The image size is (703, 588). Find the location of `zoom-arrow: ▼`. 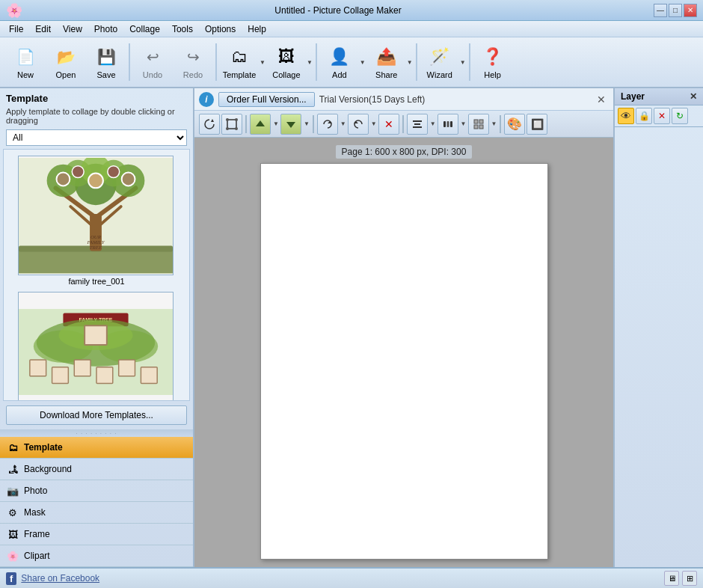

zoom-arrow: ▼ is located at coordinates (494, 124).